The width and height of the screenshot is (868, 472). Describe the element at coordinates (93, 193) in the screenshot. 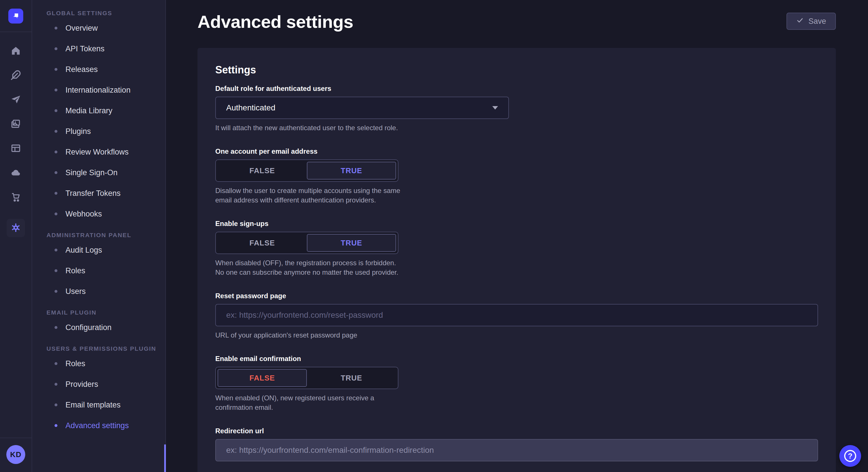

I see `sidebar-item-label: Transfer Tokens` at that location.